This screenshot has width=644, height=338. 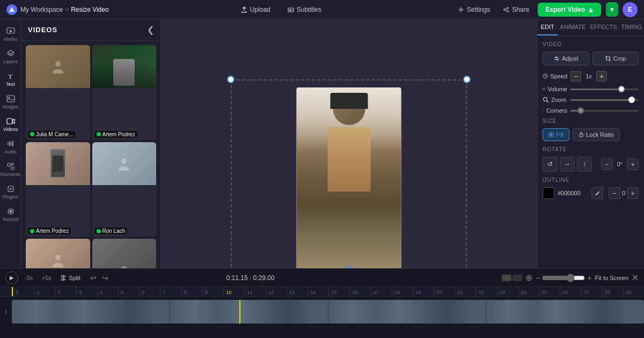 What do you see at coordinates (567, 164) in the screenshot?
I see `flip-h-button: ↔` at bounding box center [567, 164].